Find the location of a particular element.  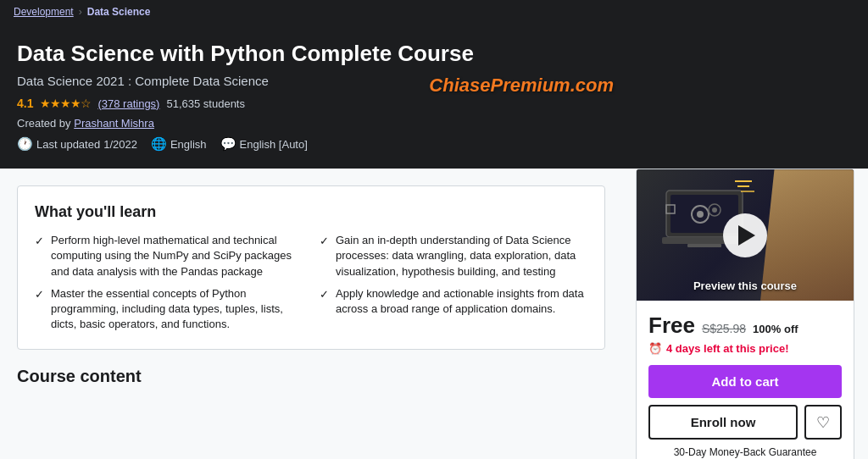

add-to-cart-button: Add to cart is located at coordinates (745, 381).